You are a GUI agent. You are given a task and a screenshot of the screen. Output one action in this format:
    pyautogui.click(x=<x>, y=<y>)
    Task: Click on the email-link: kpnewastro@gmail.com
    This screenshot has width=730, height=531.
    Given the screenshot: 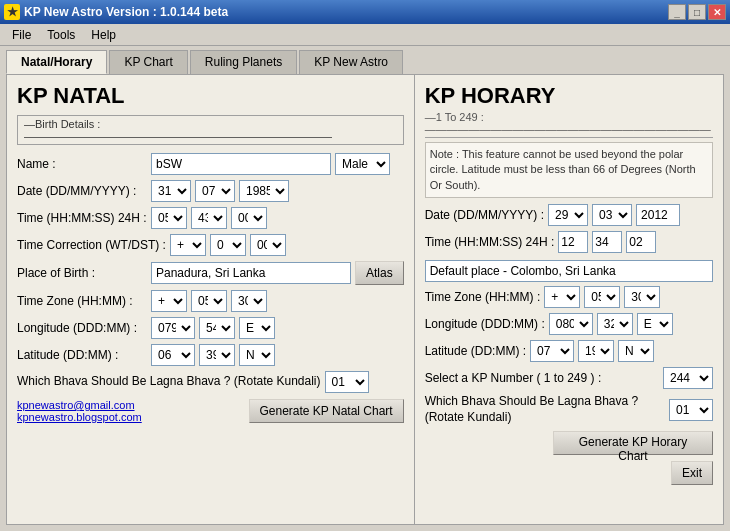 What is the action you would take?
    pyautogui.click(x=80, y=405)
    